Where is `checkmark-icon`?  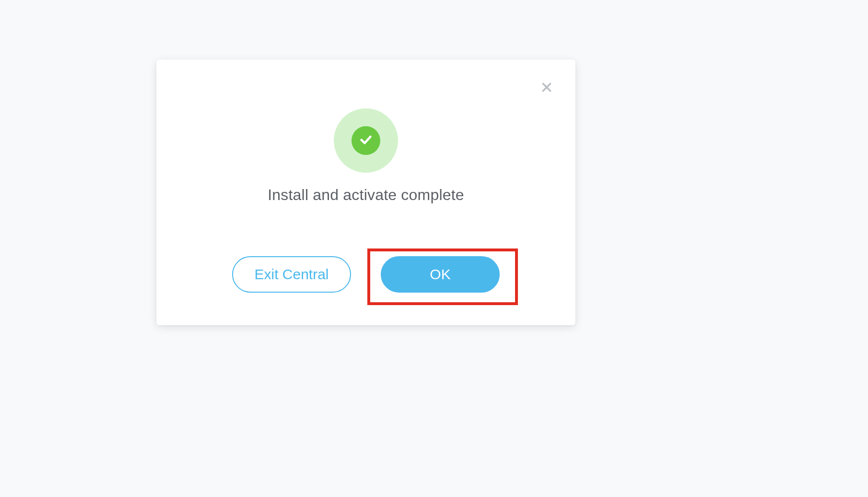 checkmark-icon is located at coordinates (366, 141).